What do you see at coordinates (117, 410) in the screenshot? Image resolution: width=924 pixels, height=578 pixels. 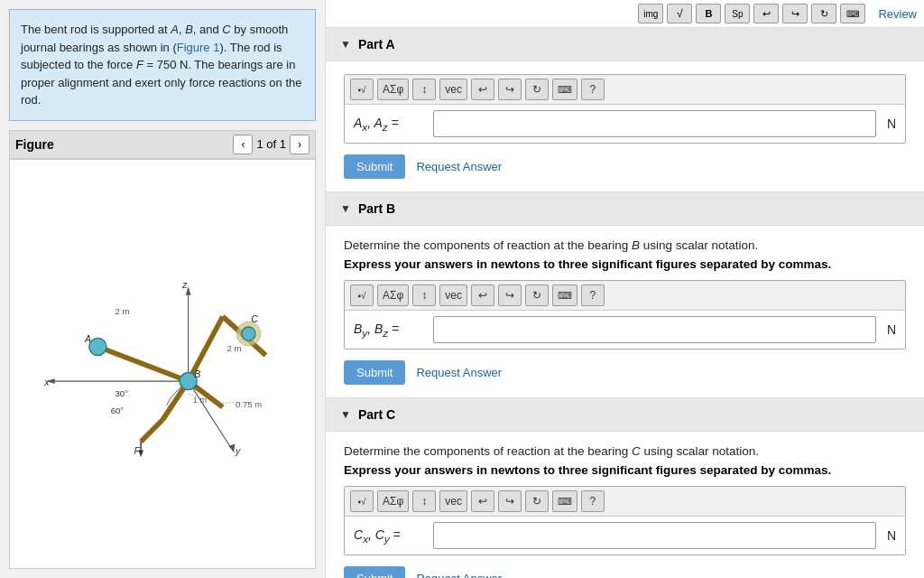 I see `svg-text: 60°` at bounding box center [117, 410].